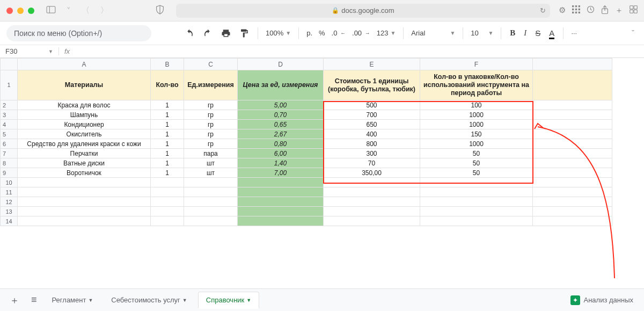 This screenshot has width=644, height=311. What do you see at coordinates (167, 64) in the screenshot?
I see `col-header-B: B` at bounding box center [167, 64].